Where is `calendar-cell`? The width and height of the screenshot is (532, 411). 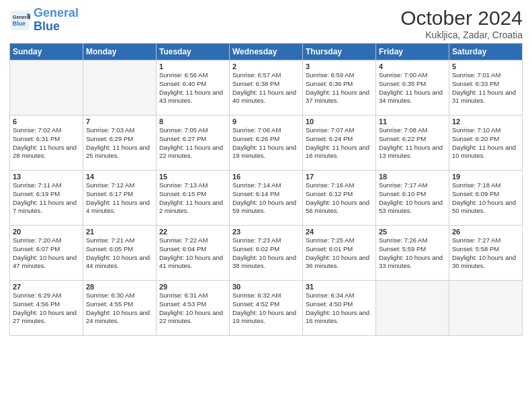
calendar-cell is located at coordinates (412, 308).